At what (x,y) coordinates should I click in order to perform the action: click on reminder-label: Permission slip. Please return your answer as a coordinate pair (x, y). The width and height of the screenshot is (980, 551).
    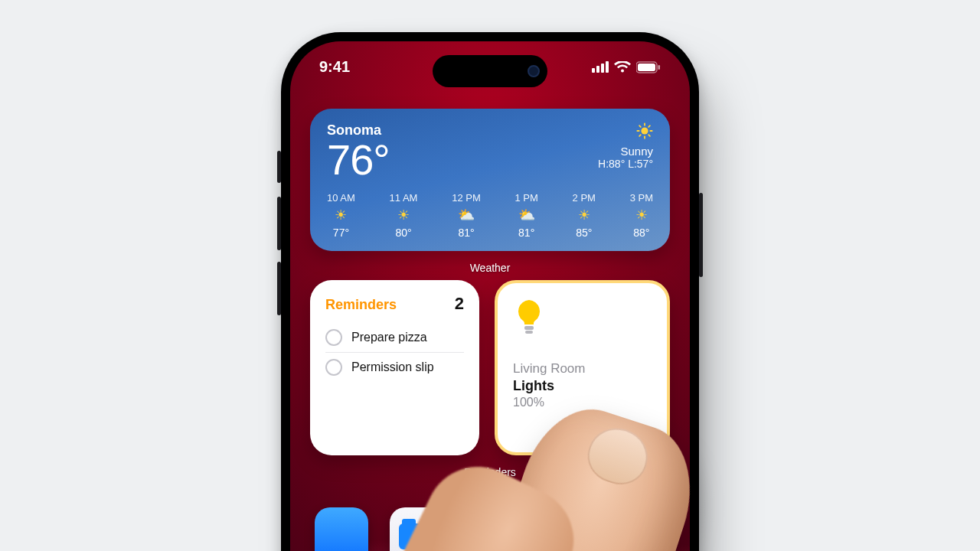
    Looking at the image, I should click on (393, 367).